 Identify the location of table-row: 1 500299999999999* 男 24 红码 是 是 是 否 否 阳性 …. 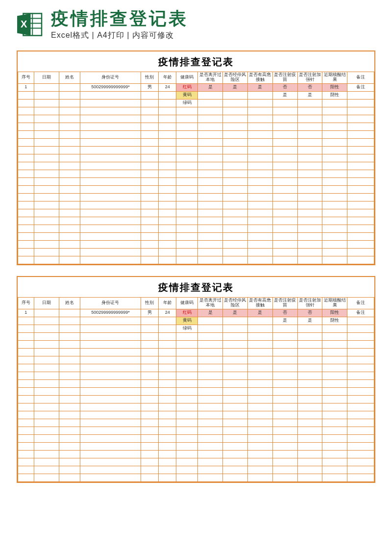
(196, 313).